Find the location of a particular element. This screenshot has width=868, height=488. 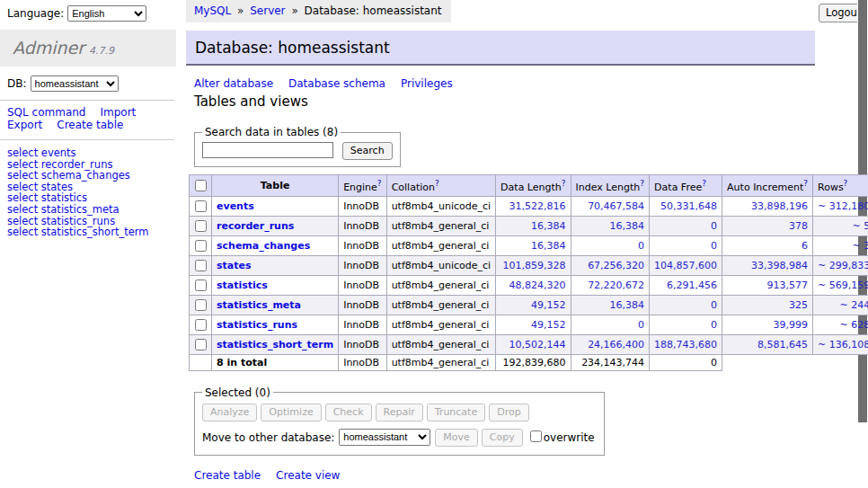

data-free-link: 6,291,456 is located at coordinates (692, 286).